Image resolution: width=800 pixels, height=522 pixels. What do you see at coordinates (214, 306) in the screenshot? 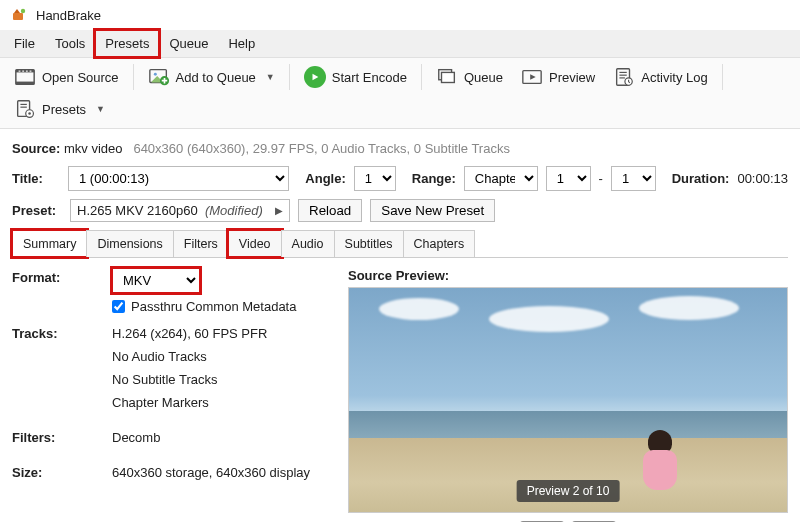
I see `passthru-label: Passthru Common Metadata` at bounding box center [214, 306].